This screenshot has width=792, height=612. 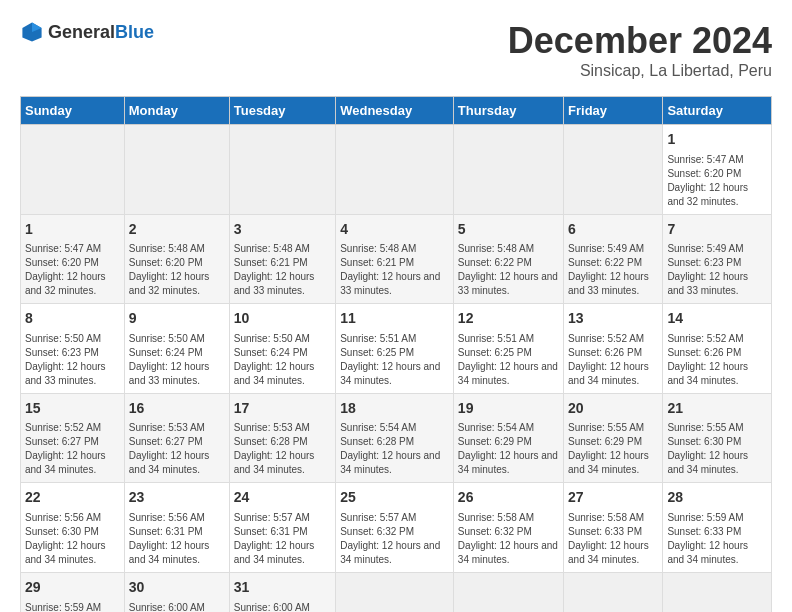 I want to click on day-info: Sunrise: 5:47 AMSunset: 6:20 PMDaylight:…, so click(x=72, y=270).